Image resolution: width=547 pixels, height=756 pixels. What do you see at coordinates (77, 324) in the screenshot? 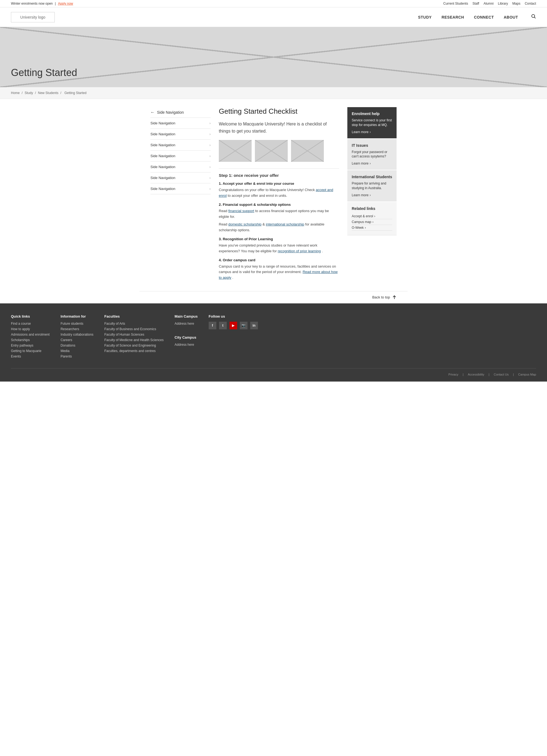
I see `footer-future-students: Future students` at bounding box center [77, 324].